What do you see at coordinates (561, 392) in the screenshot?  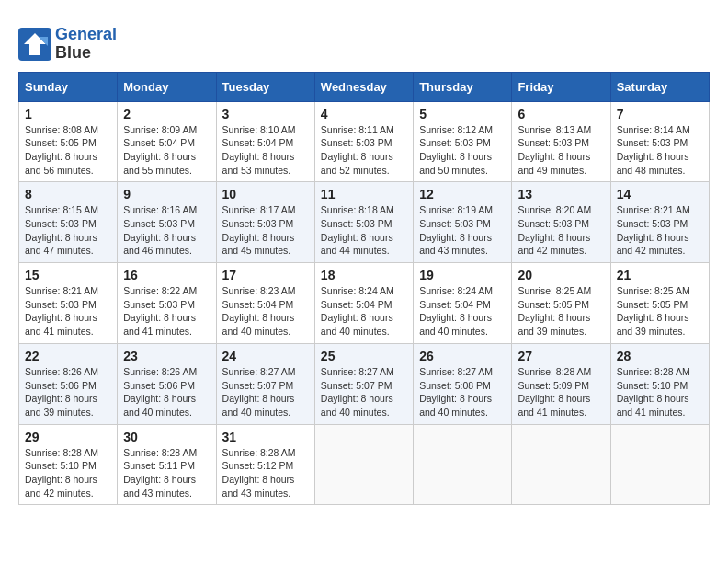 I see `day-info: Sunrise: 8:28 AMSunset: 5:09 PMDaylight:…` at bounding box center [561, 392].